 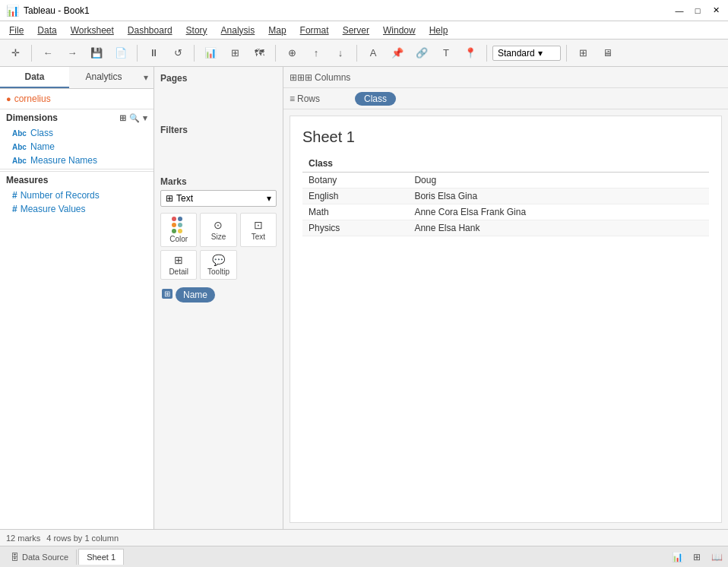 What do you see at coordinates (527, 53) in the screenshot?
I see `standard-dropdown: Standard ▾` at bounding box center [527, 53].